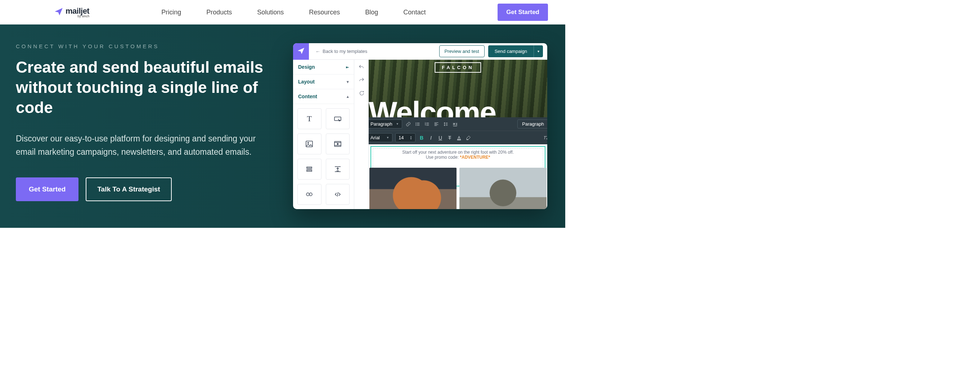 The width and height of the screenshot is (980, 375). I want to click on hero-subcopy: Discover our easy-to-use platform for de…, so click(138, 145).